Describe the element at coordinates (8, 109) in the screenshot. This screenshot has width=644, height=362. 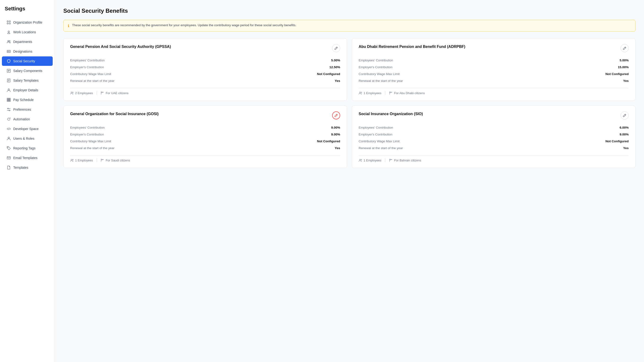
I see `sliders-icon` at that location.